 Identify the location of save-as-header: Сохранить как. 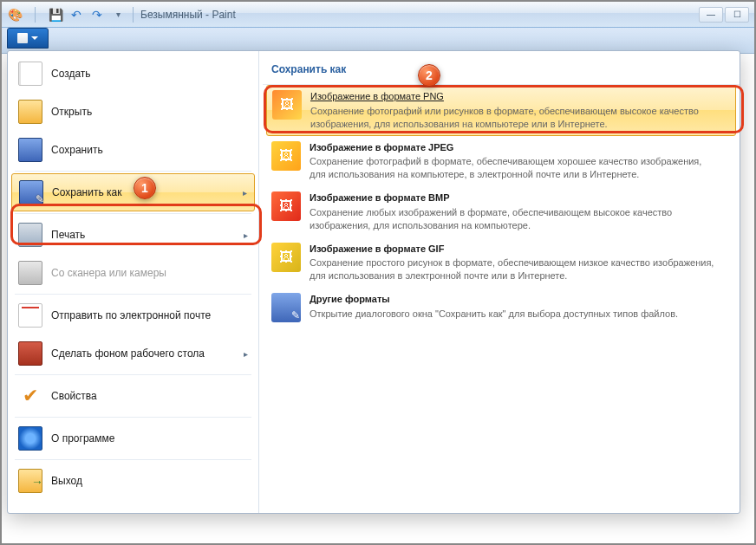
(501, 71).